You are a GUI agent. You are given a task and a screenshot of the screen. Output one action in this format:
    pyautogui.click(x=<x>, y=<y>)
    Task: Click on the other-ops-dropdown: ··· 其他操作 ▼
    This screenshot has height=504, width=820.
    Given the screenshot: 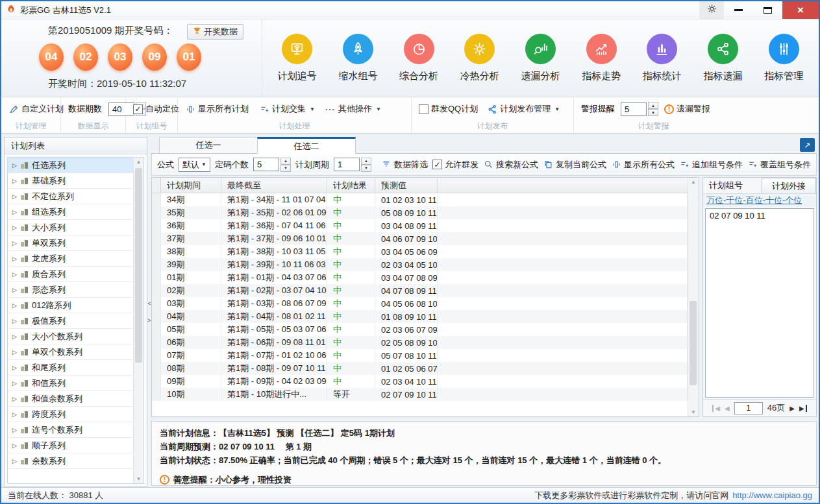 What is the action you would take?
    pyautogui.click(x=353, y=109)
    